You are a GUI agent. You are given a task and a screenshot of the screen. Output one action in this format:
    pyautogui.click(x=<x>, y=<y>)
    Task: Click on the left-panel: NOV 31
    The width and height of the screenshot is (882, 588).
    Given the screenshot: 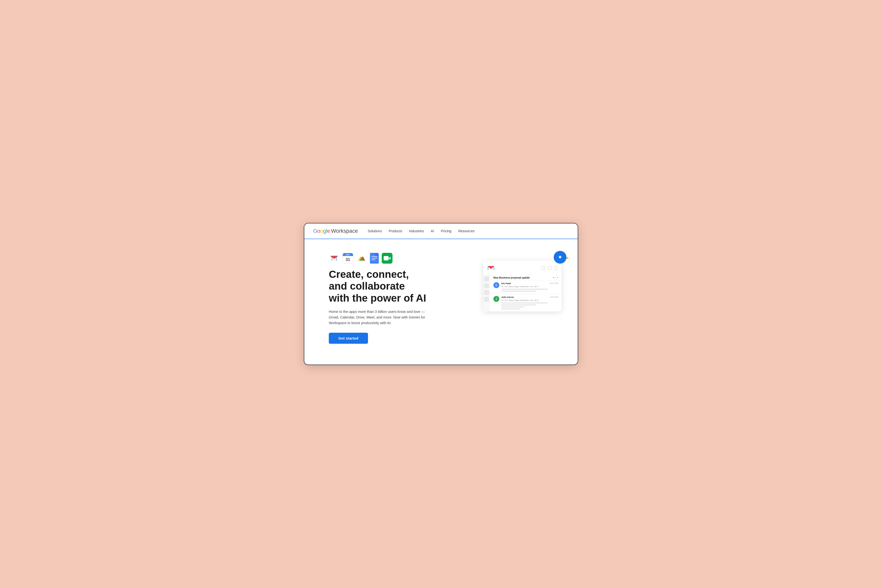 What is the action you would take?
    pyautogui.click(x=402, y=303)
    